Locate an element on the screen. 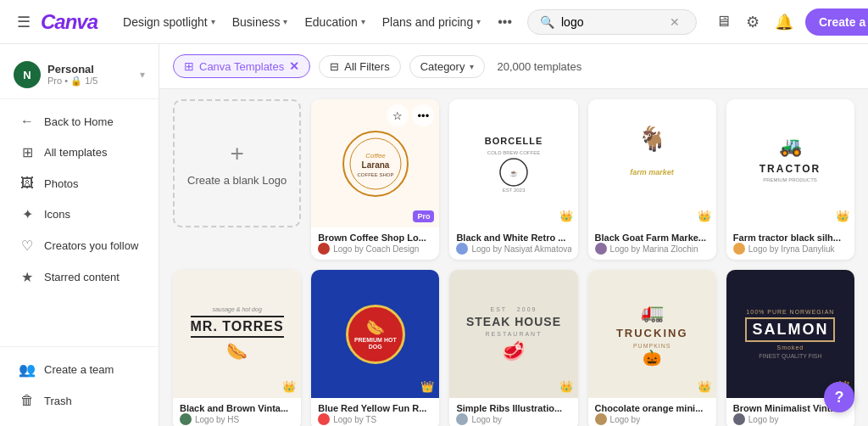 The image size is (868, 426). sidebar-avatar: N is located at coordinates (27, 75).